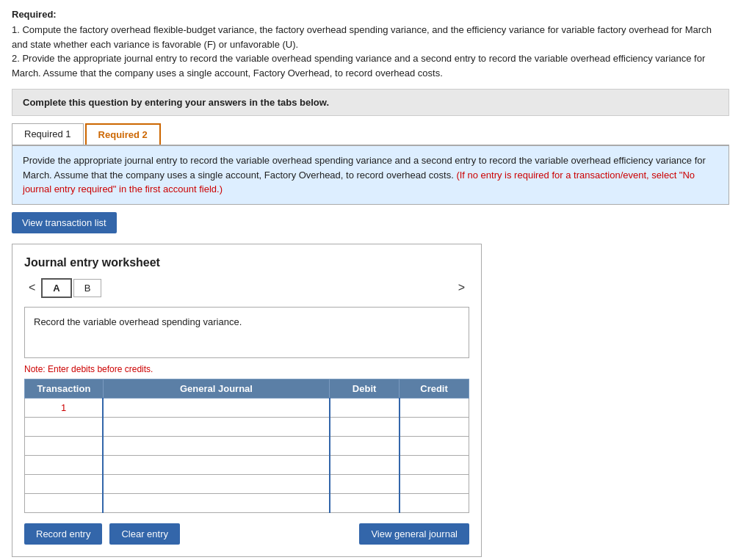 This screenshot has height=560, width=741. What do you see at coordinates (88, 288) in the screenshot?
I see `worksheet-tab-b: B` at bounding box center [88, 288].